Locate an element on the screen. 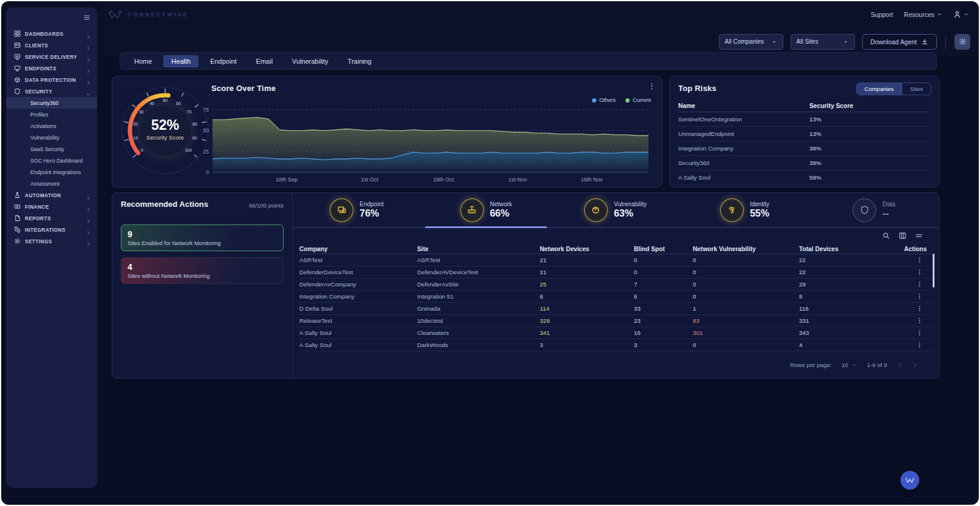  sidebar-item-data-protection: DATA PROTECTION is located at coordinates (52, 80).